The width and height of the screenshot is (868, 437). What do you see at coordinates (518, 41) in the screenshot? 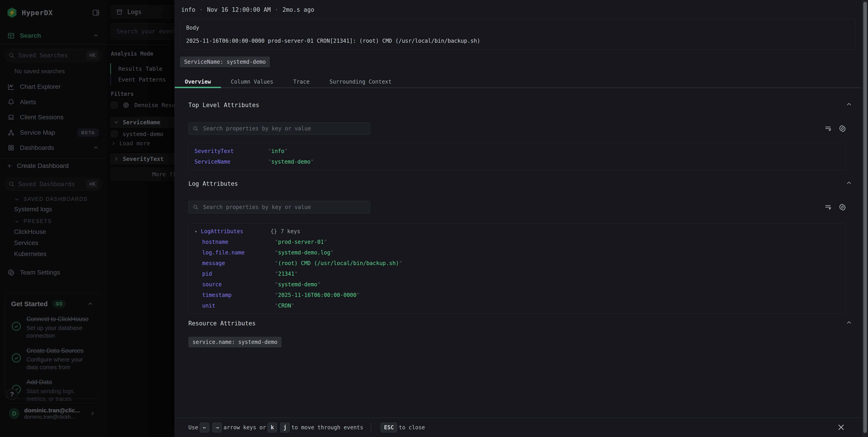
I see `log-body-text: 2025-11-16T06:00:00-0000 prod-server-01 …` at bounding box center [518, 41].